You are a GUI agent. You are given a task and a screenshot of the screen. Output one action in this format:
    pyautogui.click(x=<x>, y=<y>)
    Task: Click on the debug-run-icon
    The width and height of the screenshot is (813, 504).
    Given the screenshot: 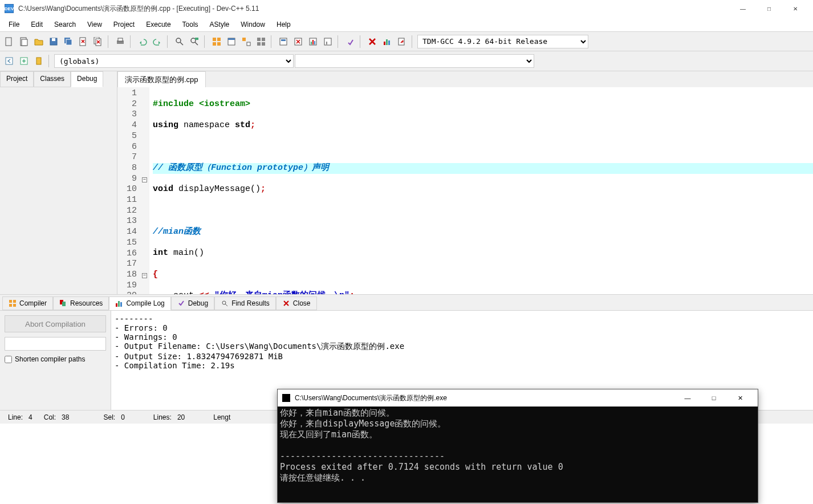 What is the action you would take?
    pyautogui.click(x=283, y=42)
    